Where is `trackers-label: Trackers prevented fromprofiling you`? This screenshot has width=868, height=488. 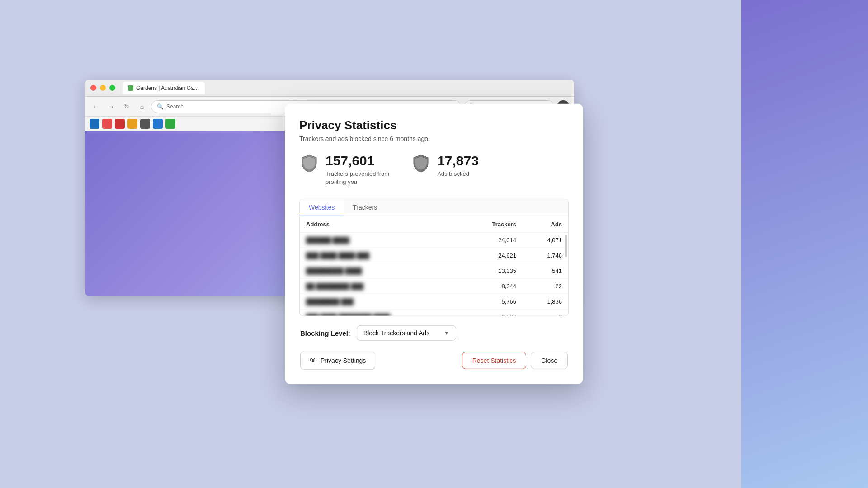 trackers-label: Trackers prevented fromprofiling you is located at coordinates (357, 178).